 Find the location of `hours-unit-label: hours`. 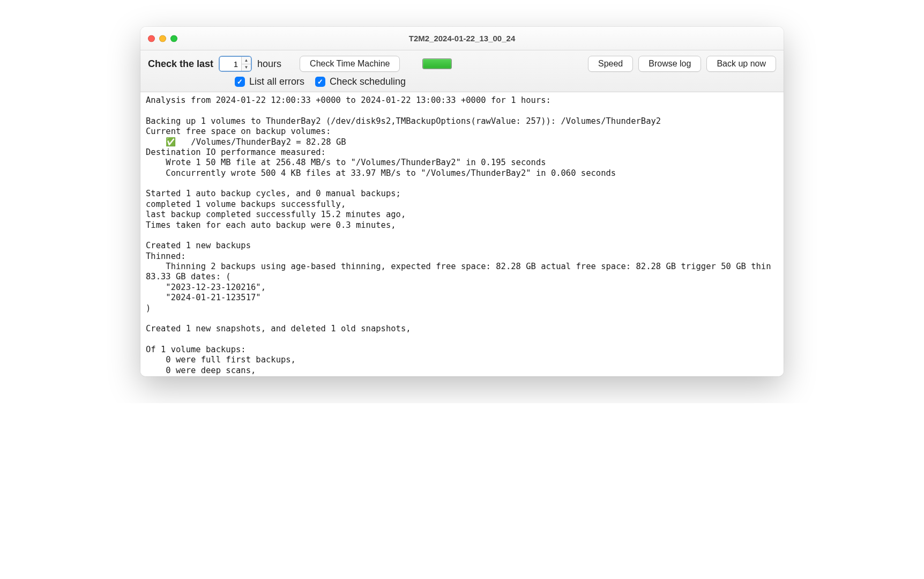

hours-unit-label: hours is located at coordinates (269, 64).